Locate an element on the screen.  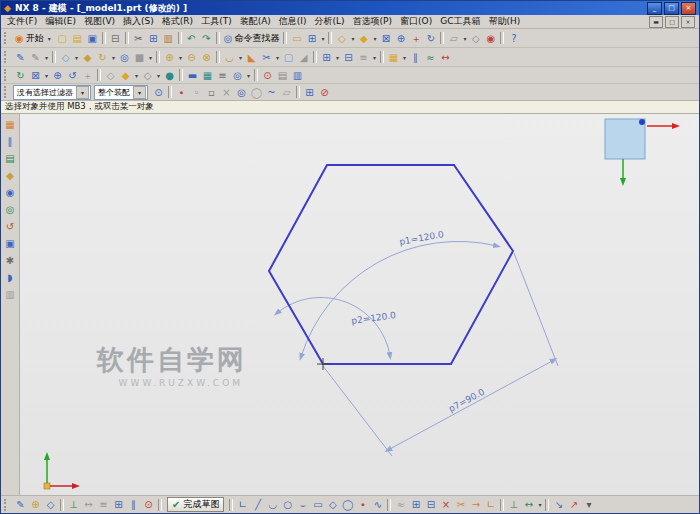
control-point-icon: ▫ is located at coordinates (212, 92).